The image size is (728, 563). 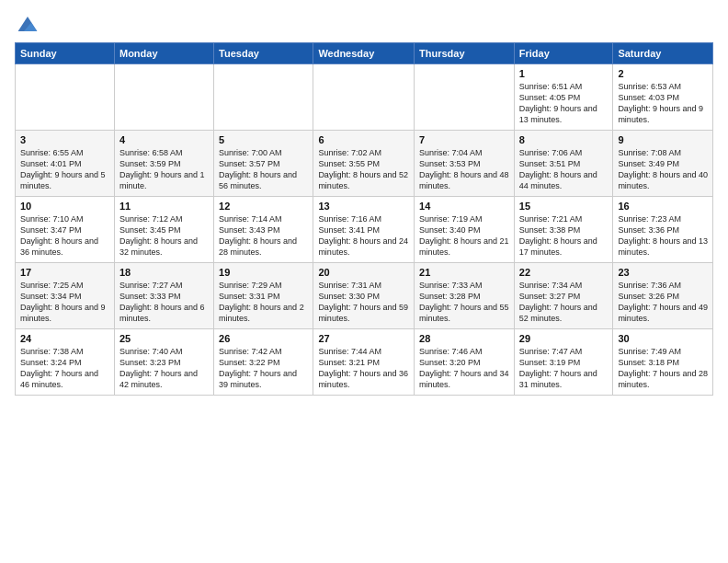 What do you see at coordinates (65, 296) in the screenshot?
I see `calendar-day-cell: 17Sunrise: 7:25 AM Sunset: 3:34 PM Dayli…` at bounding box center [65, 296].